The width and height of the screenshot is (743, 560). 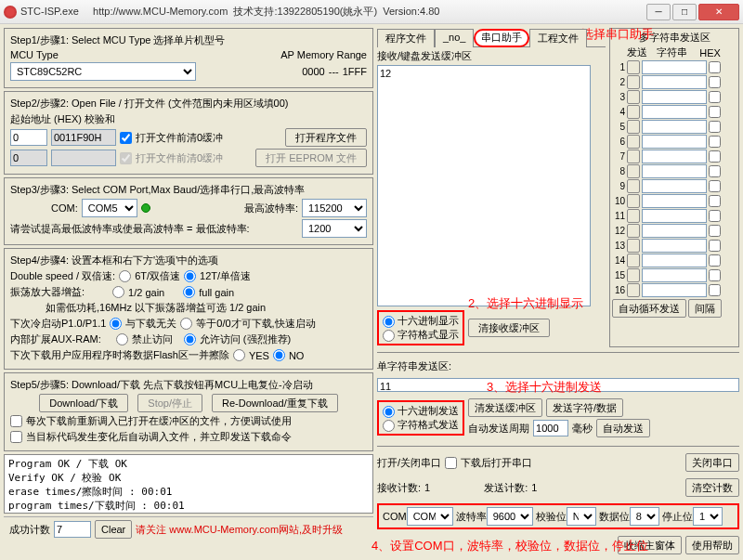 What do you see at coordinates (712, 488) in the screenshot?
I see `clear-counts-button: 清空计数` at bounding box center [712, 488].